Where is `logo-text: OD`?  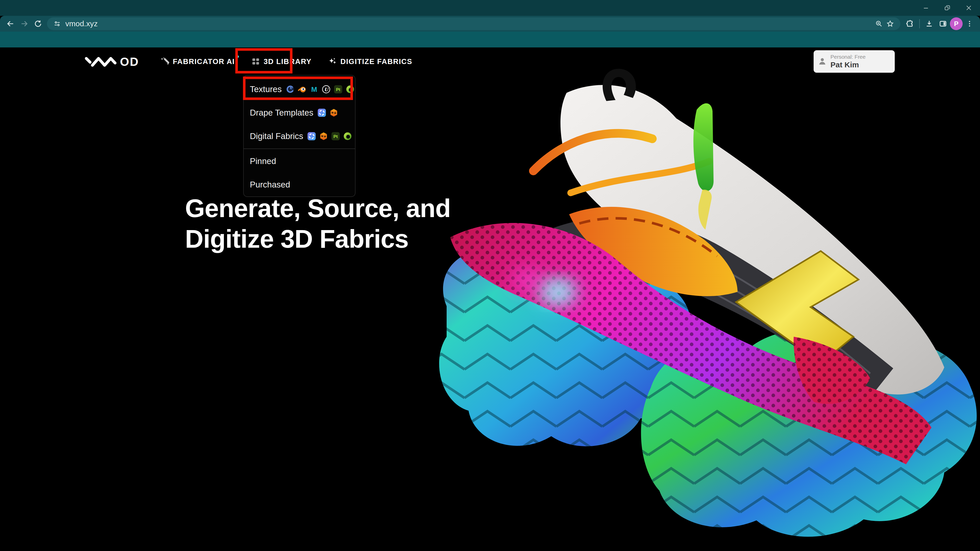 logo-text: OD is located at coordinates (129, 62).